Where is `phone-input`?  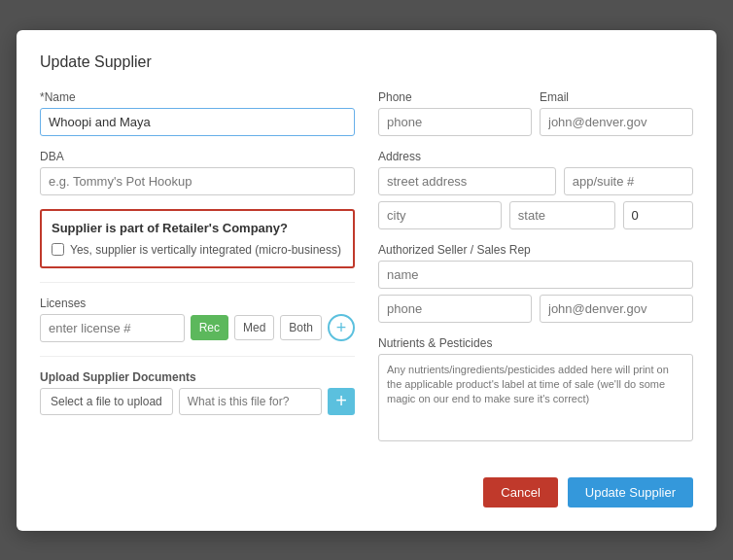
phone-input is located at coordinates (455, 122).